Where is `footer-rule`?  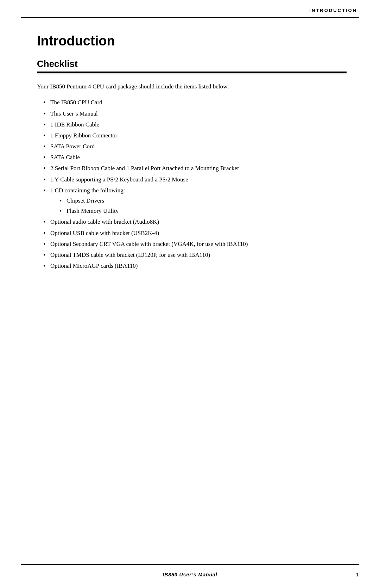
footer-rule is located at coordinates (190, 564).